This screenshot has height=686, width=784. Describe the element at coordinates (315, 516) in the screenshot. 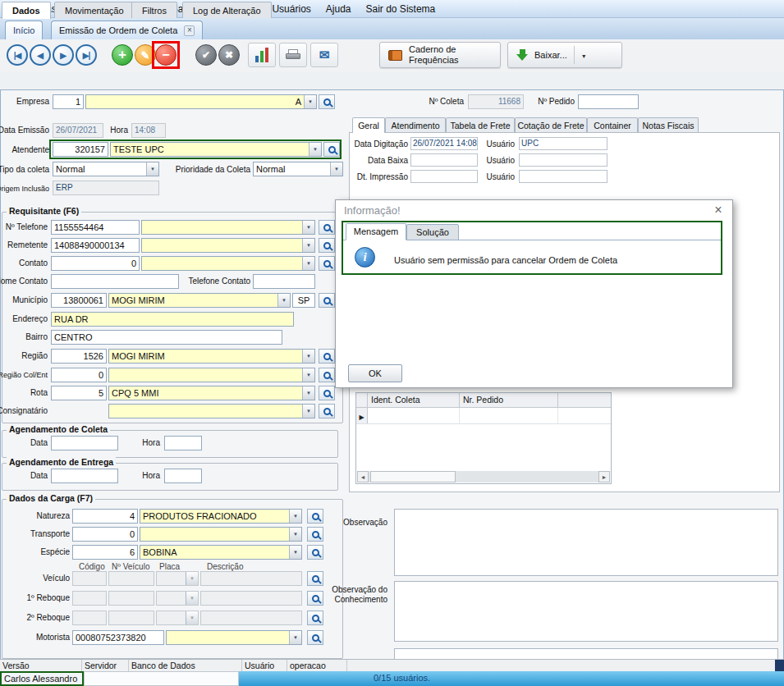

I see `search-natureza-button` at that location.